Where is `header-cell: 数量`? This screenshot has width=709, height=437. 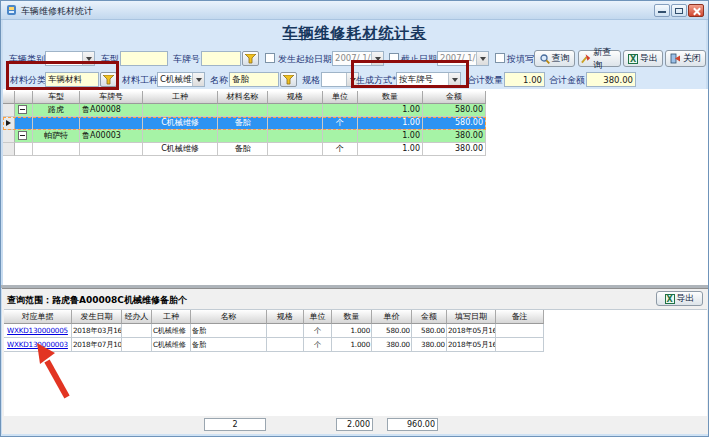
header-cell: 数量 is located at coordinates (352, 317).